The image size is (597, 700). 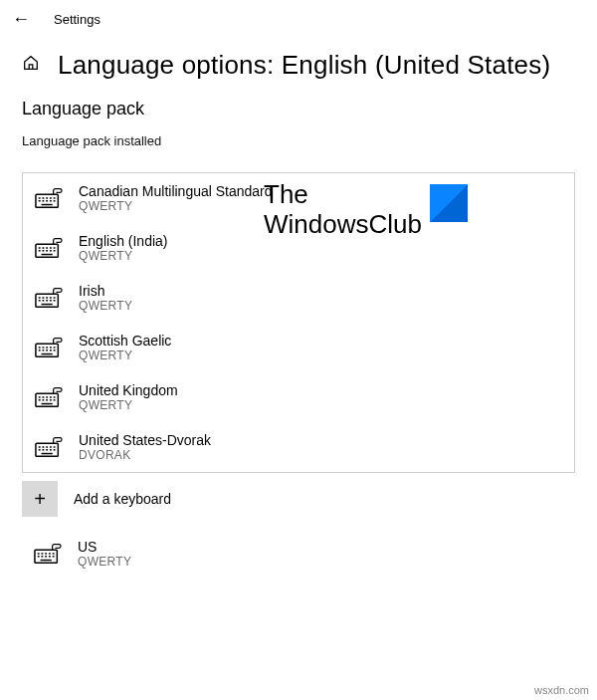 I want to click on keyboard-item: Canadian Multilingual StandardQWERTY, so click(x=298, y=198).